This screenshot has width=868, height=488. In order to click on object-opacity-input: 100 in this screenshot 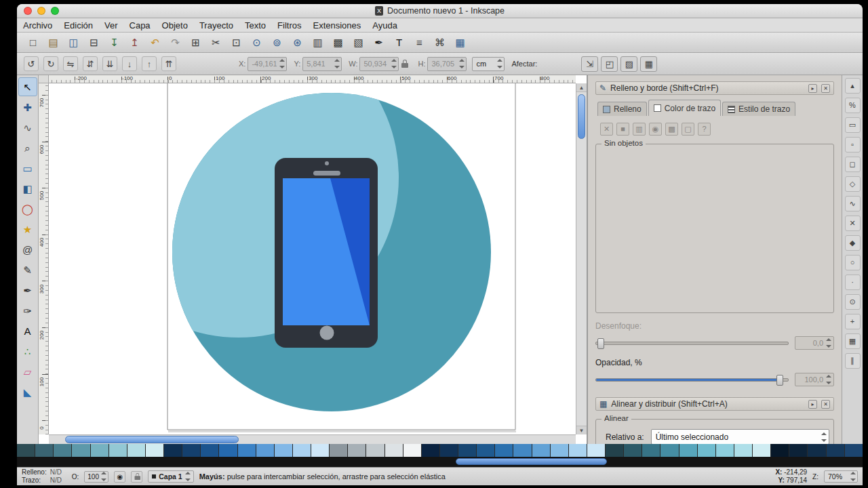, I will do `click(96, 477)`.